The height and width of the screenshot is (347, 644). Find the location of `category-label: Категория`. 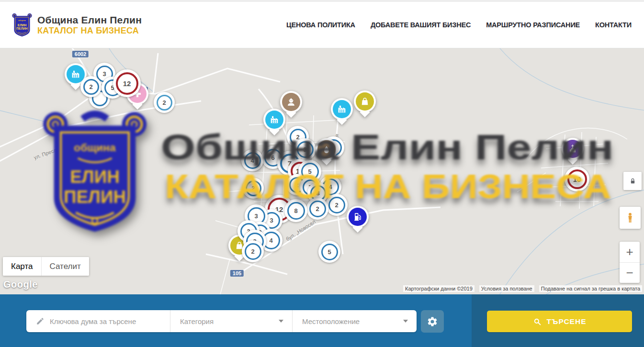

category-label: Категория is located at coordinates (197, 322).